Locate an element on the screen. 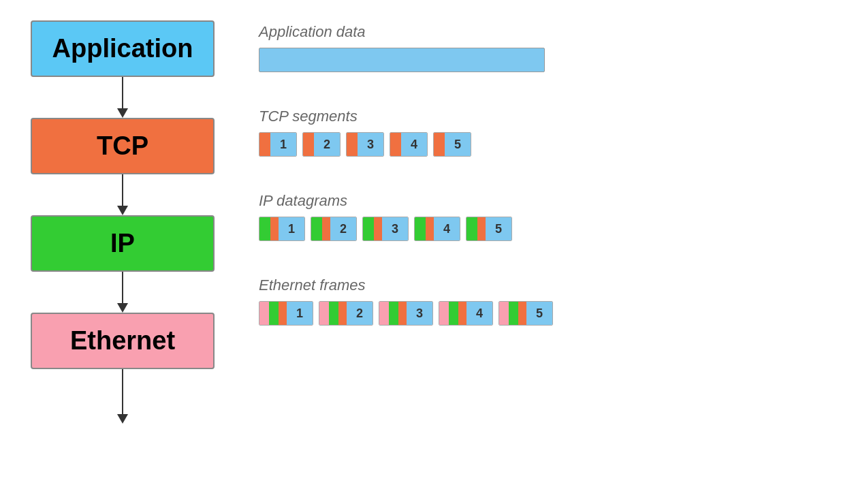  ip-packet-2: 2 is located at coordinates (334, 229).